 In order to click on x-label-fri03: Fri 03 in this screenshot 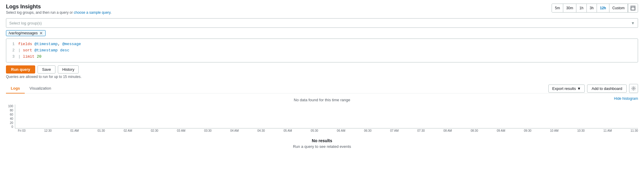, I will do `click(22, 131)`.